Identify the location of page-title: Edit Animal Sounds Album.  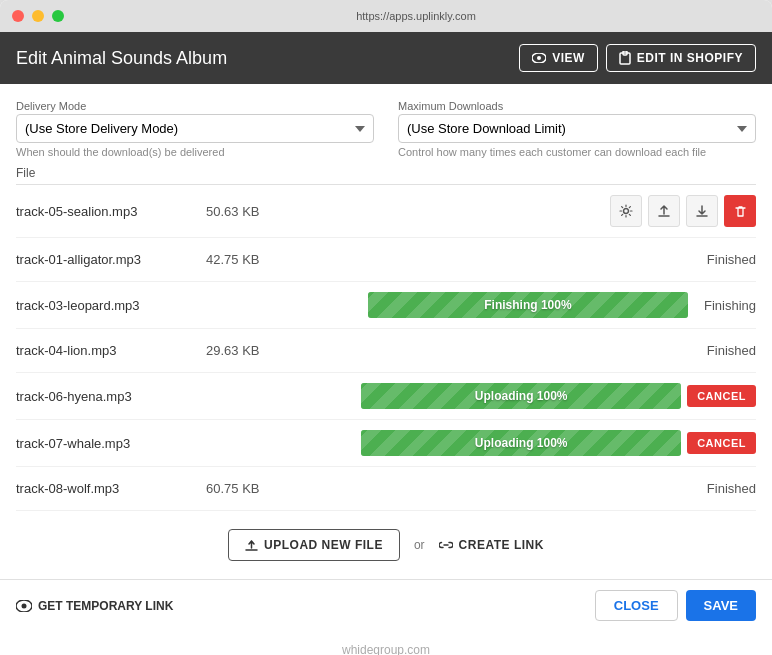
(122, 58).